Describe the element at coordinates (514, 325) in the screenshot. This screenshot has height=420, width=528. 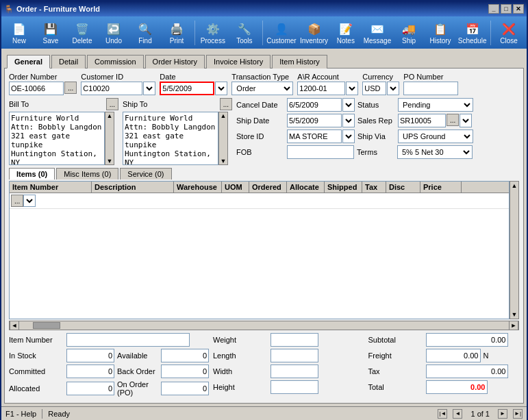
I see `hscroll-right: ►` at that location.